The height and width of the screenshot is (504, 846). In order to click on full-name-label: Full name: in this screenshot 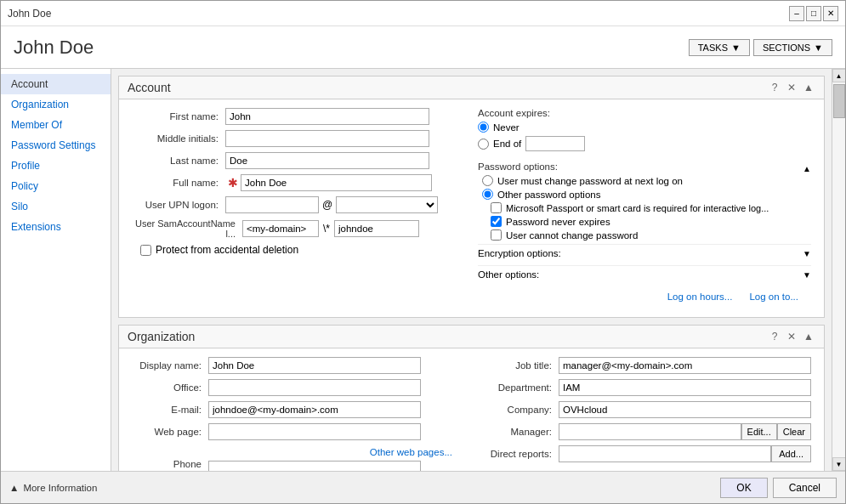, I will do `click(179, 183)`.